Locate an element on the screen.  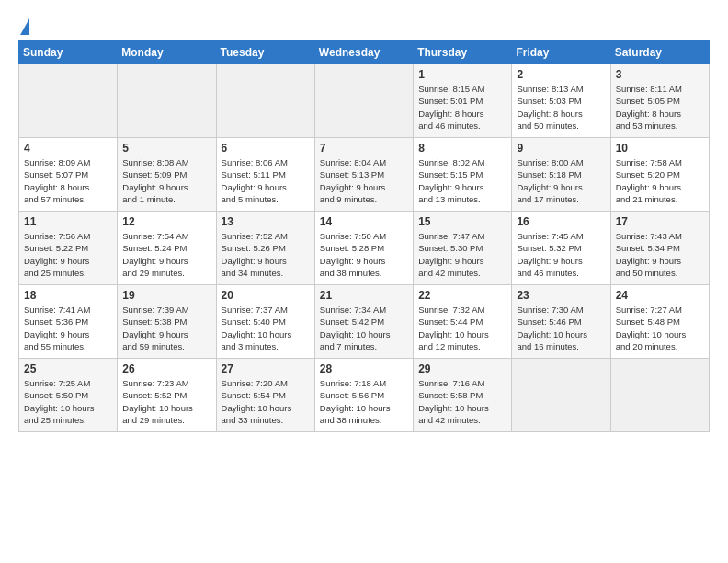
day-info: Sunrise: 7:50 AM Sunset: 5:28 PM Dayligh… is located at coordinates (364, 254).